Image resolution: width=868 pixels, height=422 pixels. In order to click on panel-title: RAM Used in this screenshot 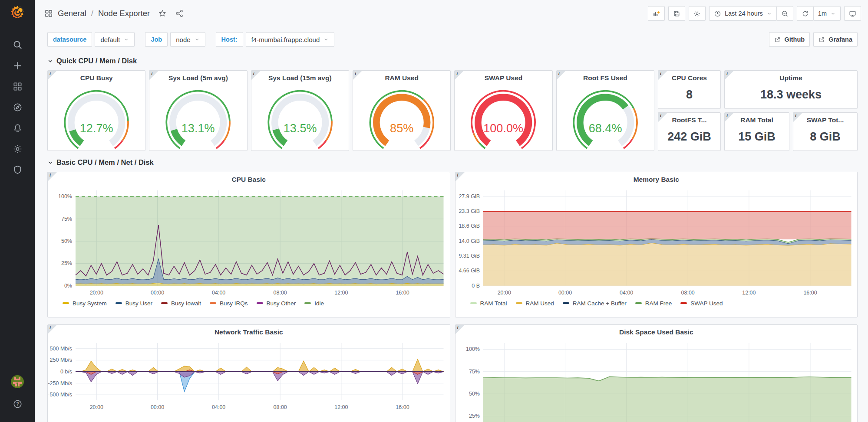, I will do `click(402, 78)`.